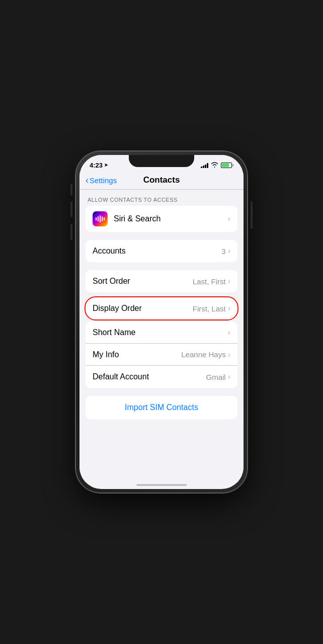 The height and width of the screenshot is (644, 323). What do you see at coordinates (162, 355) in the screenshot?
I see `my-info-row: My Info Leanne Hays ›` at bounding box center [162, 355].